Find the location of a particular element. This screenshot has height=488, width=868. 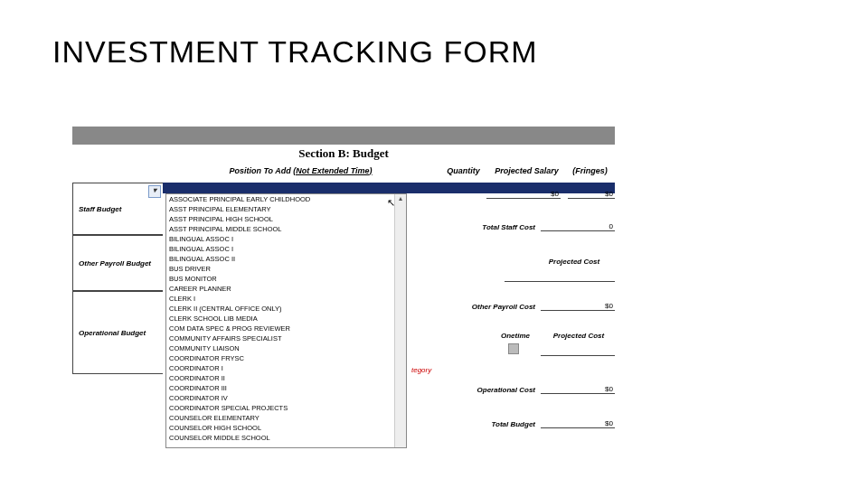

projected-cost-line is located at coordinates (560, 282).